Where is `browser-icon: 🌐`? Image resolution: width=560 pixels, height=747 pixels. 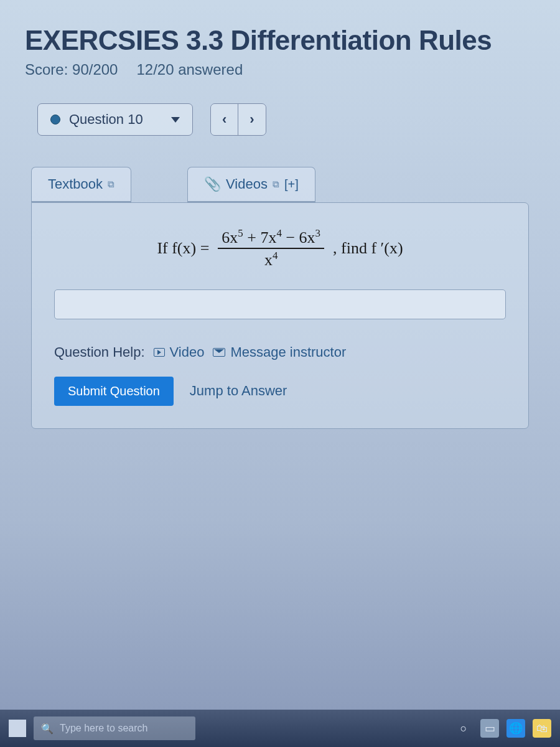
browser-icon: 🌐 is located at coordinates (516, 728).